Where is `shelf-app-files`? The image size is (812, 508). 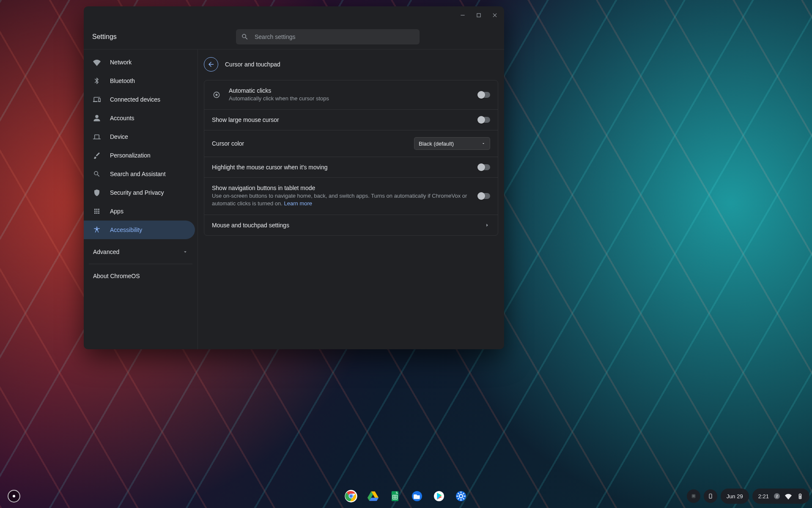 shelf-app-files is located at coordinates (417, 496).